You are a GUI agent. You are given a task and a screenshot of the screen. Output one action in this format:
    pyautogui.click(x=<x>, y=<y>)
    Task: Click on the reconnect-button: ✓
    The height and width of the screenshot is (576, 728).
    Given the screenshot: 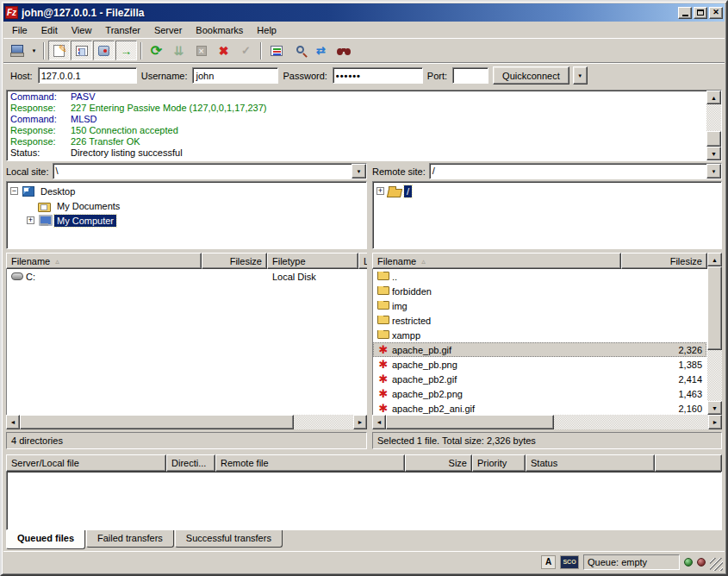 What is the action you would take?
    pyautogui.click(x=246, y=50)
    